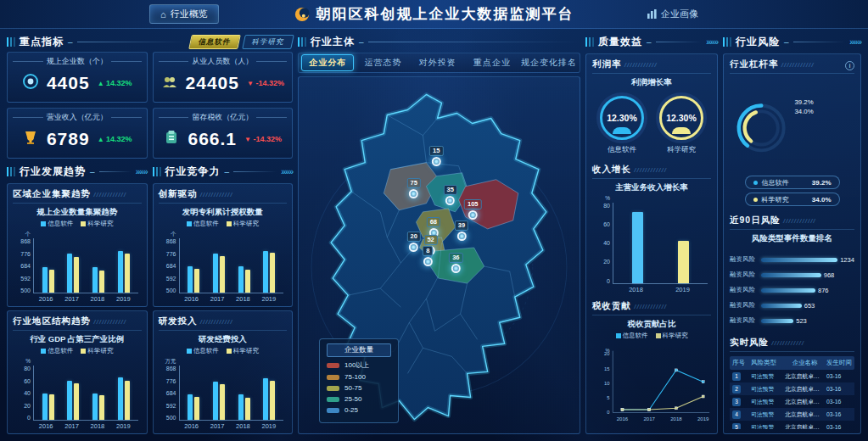  What do you see at coordinates (792, 260) in the screenshot?
I see `risk-rank-row: 融资风险 1234` at bounding box center [792, 260].